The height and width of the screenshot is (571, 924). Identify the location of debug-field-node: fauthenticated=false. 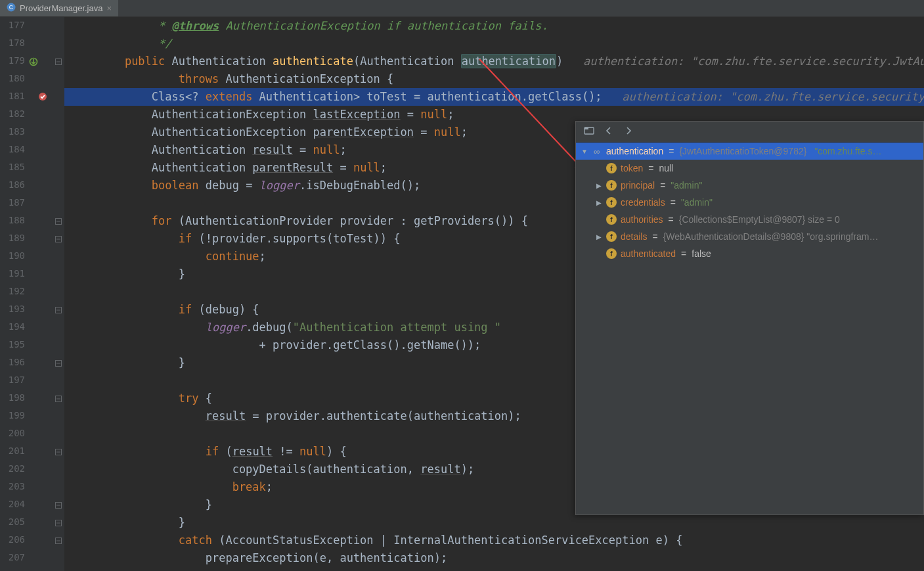
(750, 254).